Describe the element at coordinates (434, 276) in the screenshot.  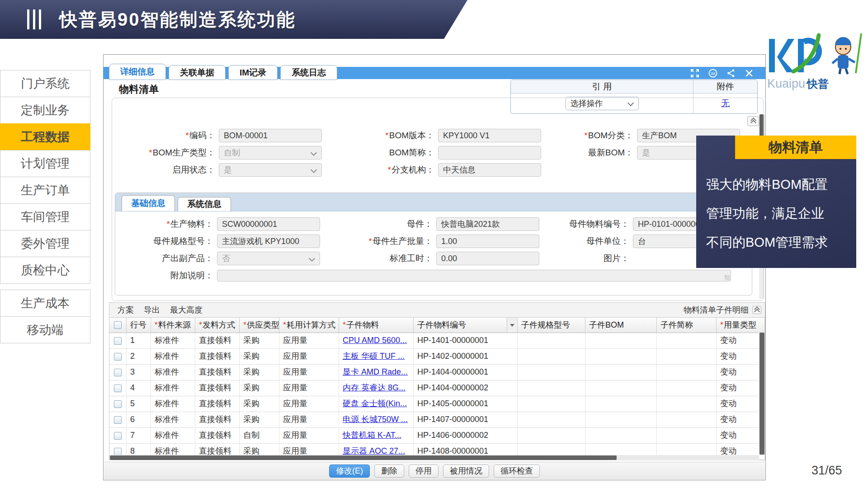
I see `form-row: 附加说明：` at that location.